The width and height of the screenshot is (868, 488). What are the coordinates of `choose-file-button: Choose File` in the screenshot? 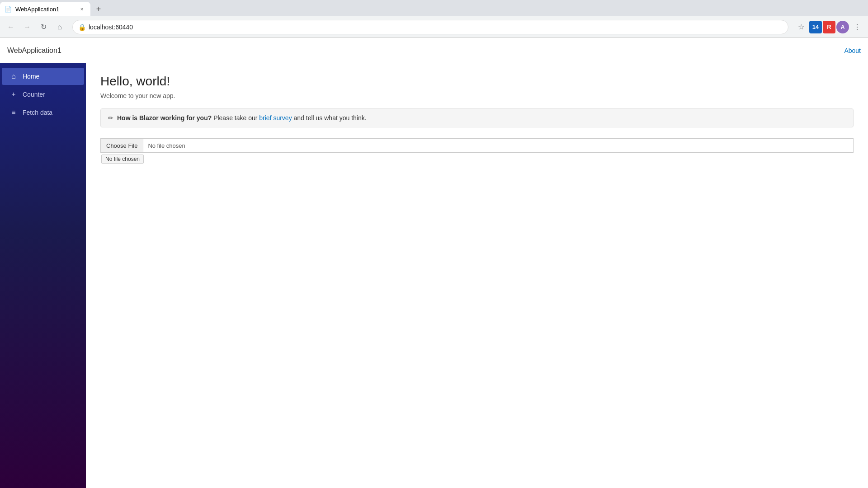 It's located at (122, 145).